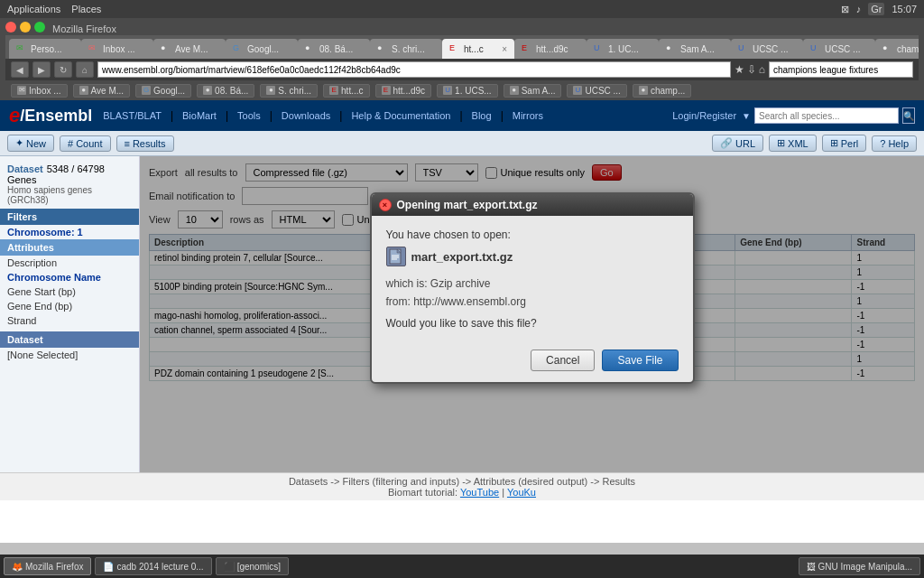  What do you see at coordinates (522, 492) in the screenshot?
I see `youku-link: YouKu` at bounding box center [522, 492].